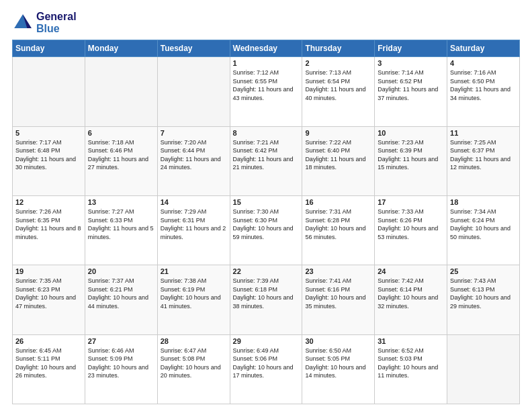 Image resolution: width=532 pixels, height=411 pixels. What do you see at coordinates (266, 224) in the screenshot?
I see `cell-detail: Sunrise: 7:30 AM Sunset: 6:30 PM Dayligh…` at bounding box center [266, 224].